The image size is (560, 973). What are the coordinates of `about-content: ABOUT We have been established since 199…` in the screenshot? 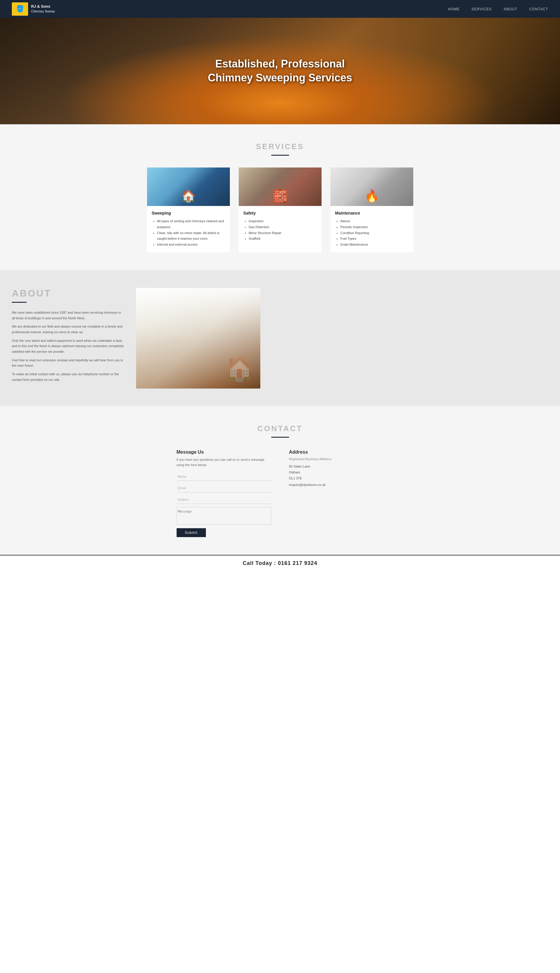 It's located at (68, 337).